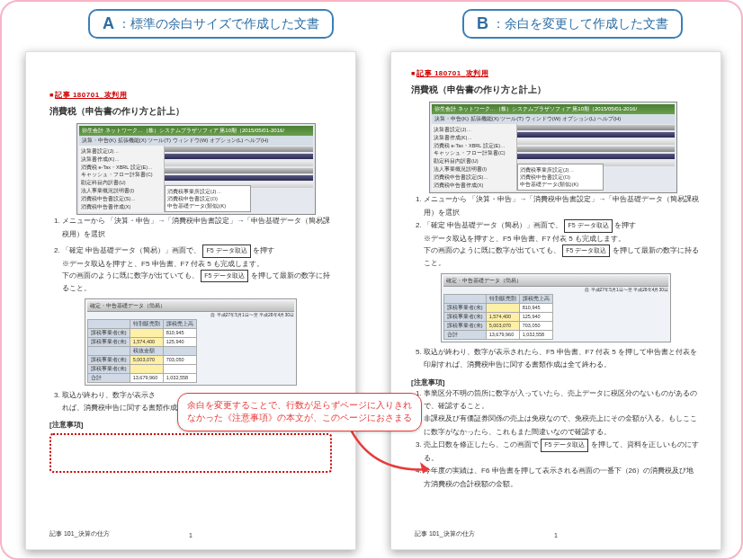 This screenshot has width=743, height=560. Describe the element at coordinates (196, 169) in the screenshot. I see `app-screenshot-a: 弥生会計 ネットワーク…（株）システムプラザソフィア 第10期（2015/05/…` at that location.